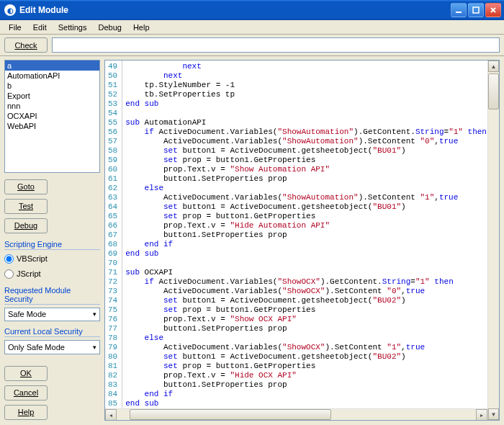 The height and width of the screenshot is (425, 504). Describe the element at coordinates (26, 226) in the screenshot. I see `debug-button: Debug` at that location.